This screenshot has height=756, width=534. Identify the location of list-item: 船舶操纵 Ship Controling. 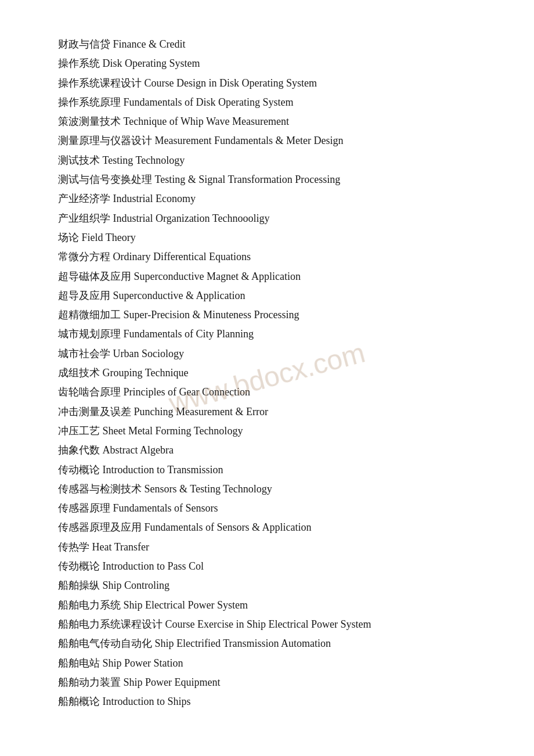
(267, 585).